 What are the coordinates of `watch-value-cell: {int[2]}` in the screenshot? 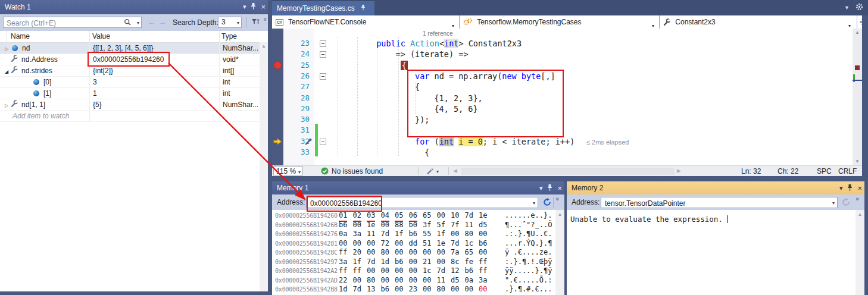 It's located at (154, 71).